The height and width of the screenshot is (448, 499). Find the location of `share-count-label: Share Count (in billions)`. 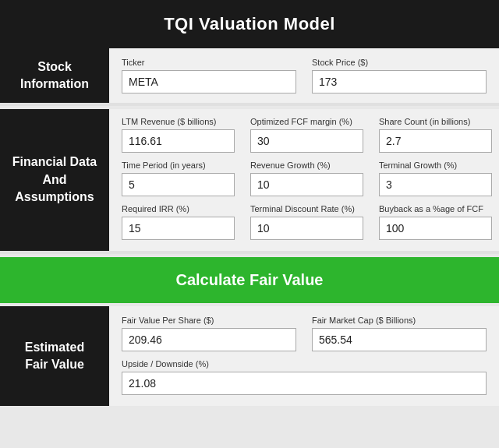

share-count-label: Share Count (in billions) is located at coordinates (435, 122).